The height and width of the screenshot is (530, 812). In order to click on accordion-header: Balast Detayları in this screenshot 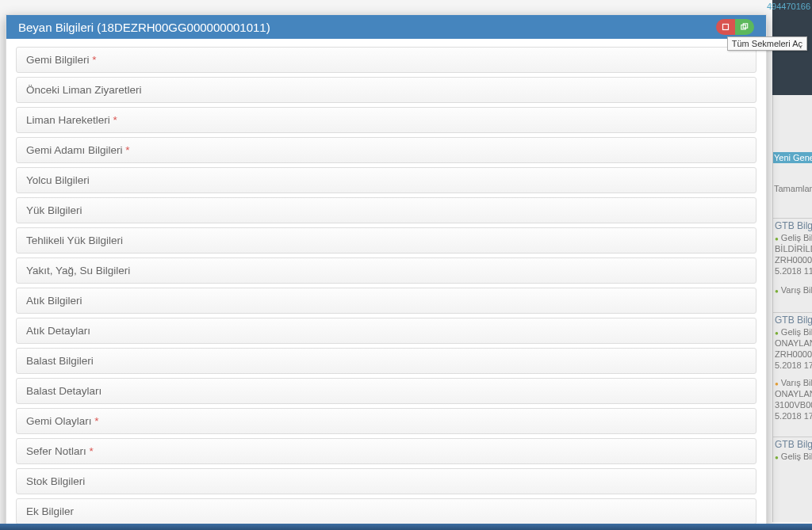, I will do `click(386, 391)`.